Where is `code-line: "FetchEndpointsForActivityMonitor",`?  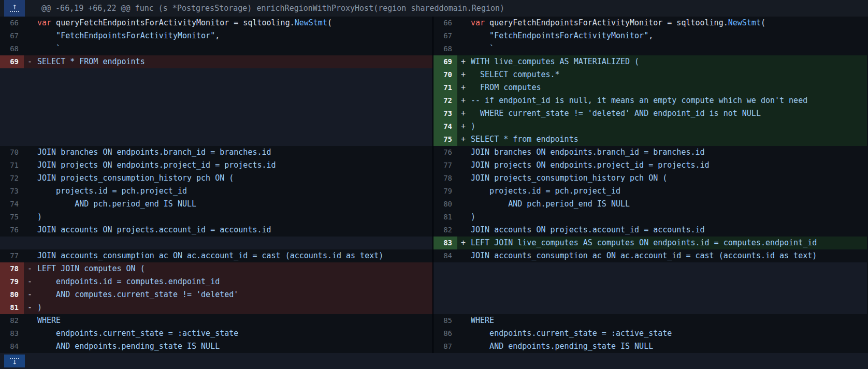 code-line: "FetchEndpointsForActivityMonitor", is located at coordinates (235, 36).